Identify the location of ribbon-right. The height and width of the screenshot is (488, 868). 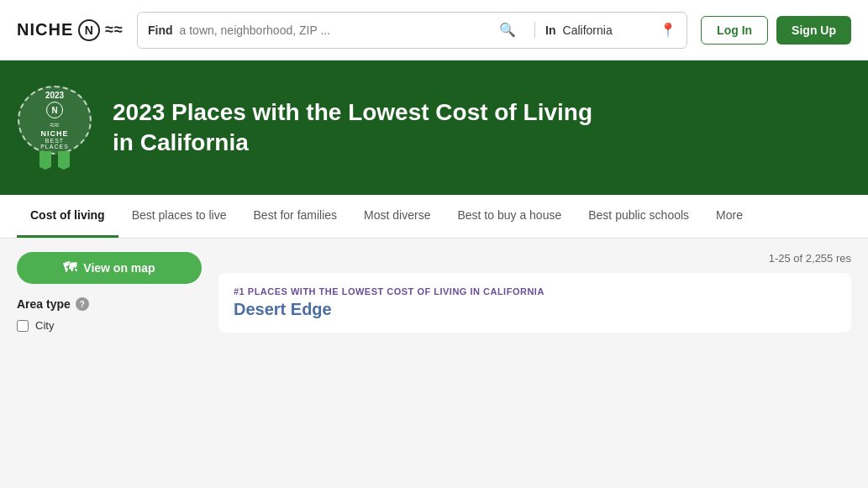
(64, 160).